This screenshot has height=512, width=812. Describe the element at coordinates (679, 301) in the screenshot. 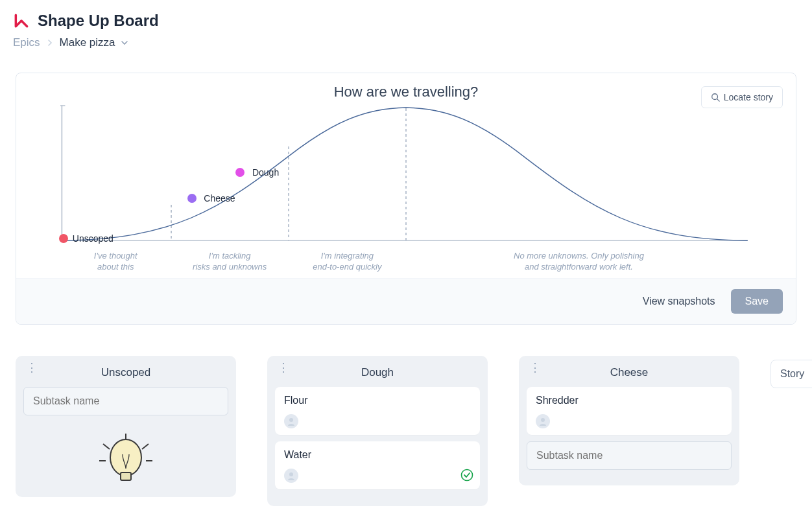

I see `view-snapshots-link: View snapshots` at that location.